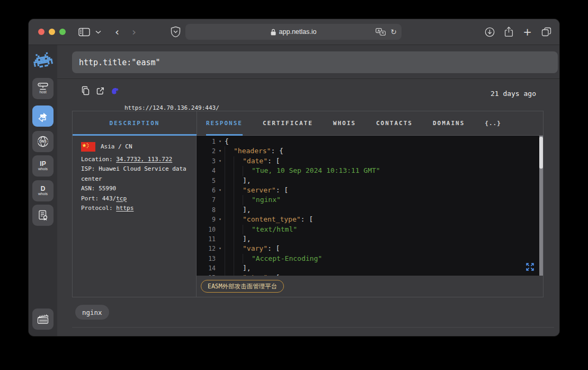 The width and height of the screenshot is (588, 370). Describe the element at coordinates (107, 32) in the screenshot. I see `nav-controls: ‹ ›` at that location.